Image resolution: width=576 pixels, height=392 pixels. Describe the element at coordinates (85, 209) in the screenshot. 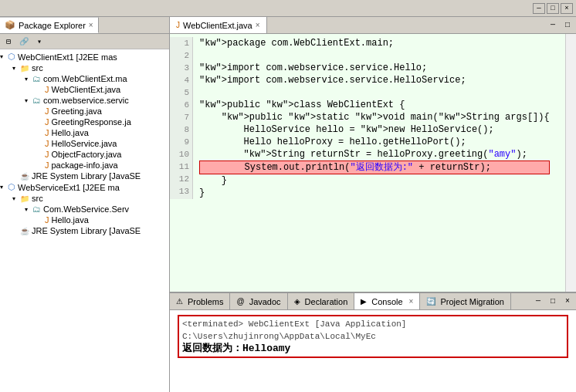

I see `tree-item-com.webservice.serv: ▾🗂Com.WebService.Serv` at that location.